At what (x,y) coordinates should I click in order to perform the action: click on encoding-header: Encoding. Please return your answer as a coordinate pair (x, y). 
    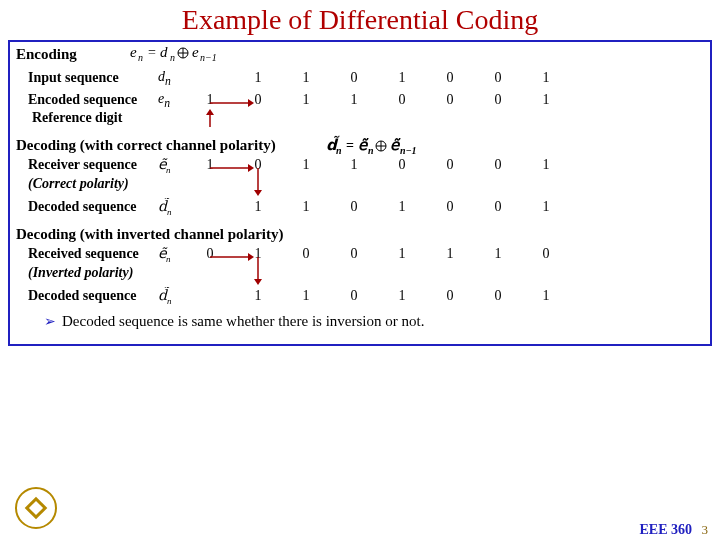
    Looking at the image, I should click on (360, 54).